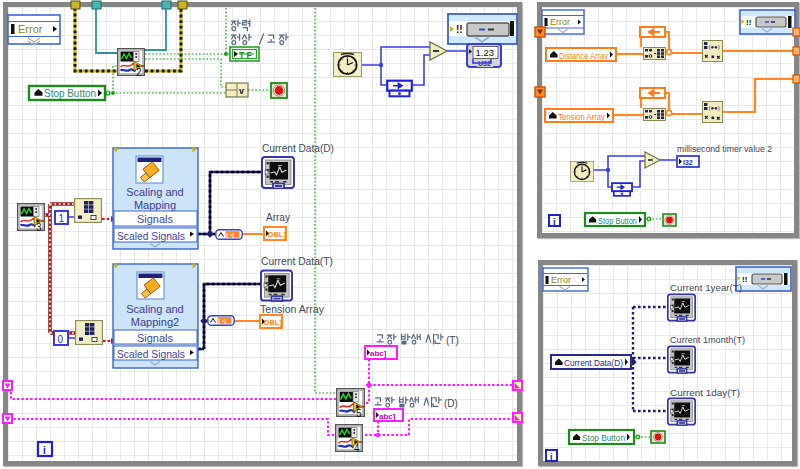 Image resolution: width=800 pixels, height=469 pixels. What do you see at coordinates (61, 340) in the screenshot?
I see `svg-text: 0` at bounding box center [61, 340].